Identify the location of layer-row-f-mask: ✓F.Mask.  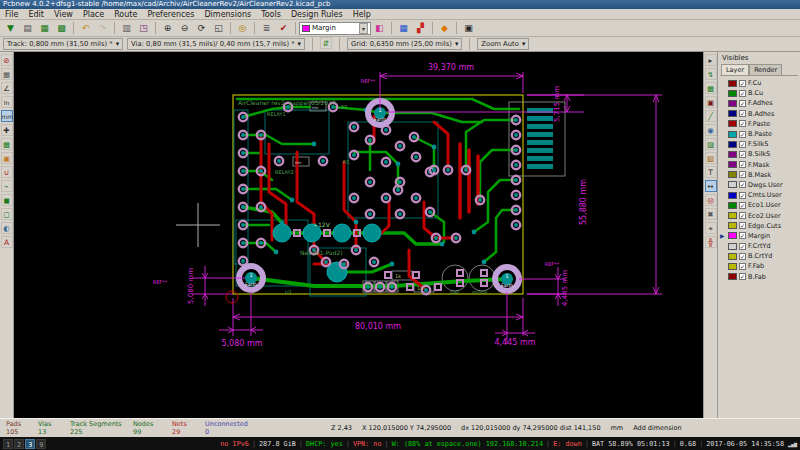
(760, 165).